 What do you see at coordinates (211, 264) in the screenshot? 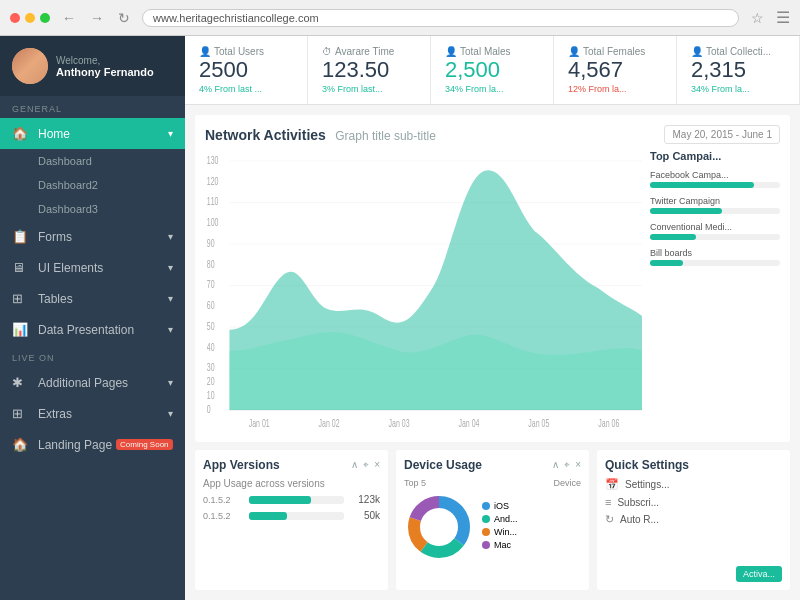
I see `svg-text: 80` at bounding box center [211, 264].